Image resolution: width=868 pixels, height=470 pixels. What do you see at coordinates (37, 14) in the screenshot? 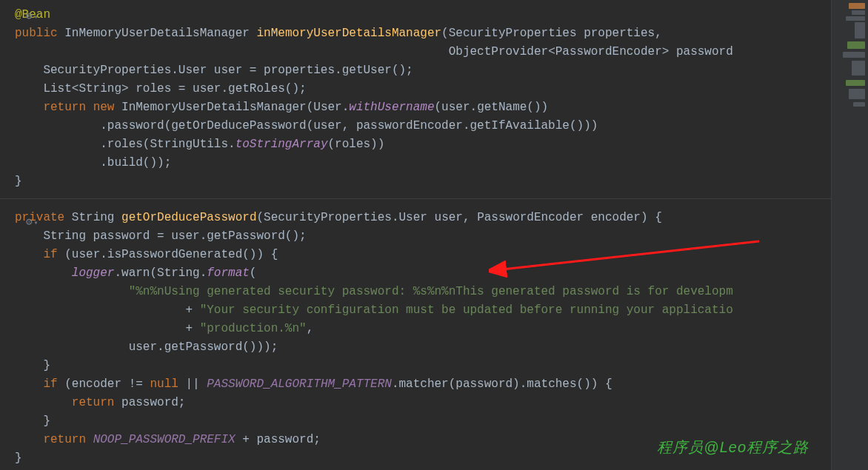
I see `gutter-controls-1: ⚙▾` at bounding box center [37, 14].